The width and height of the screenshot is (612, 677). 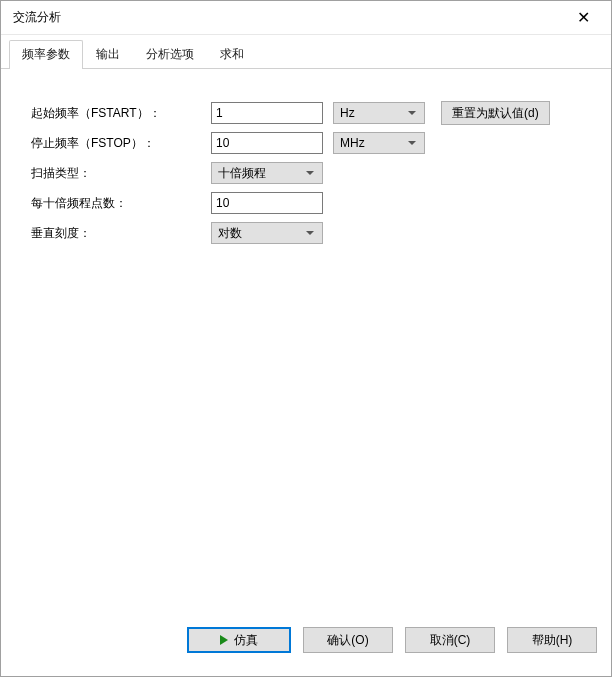 I want to click on select-fstart-unit: Hz, so click(x=379, y=113).